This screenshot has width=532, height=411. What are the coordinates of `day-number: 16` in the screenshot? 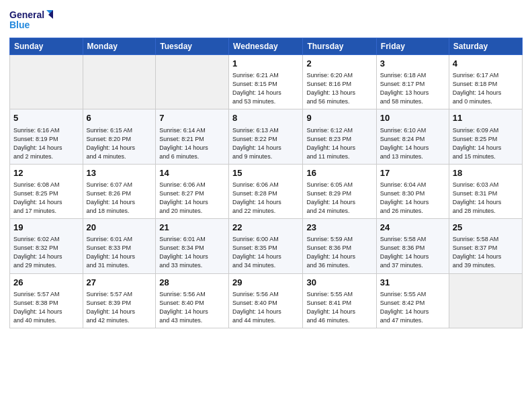 It's located at (339, 173).